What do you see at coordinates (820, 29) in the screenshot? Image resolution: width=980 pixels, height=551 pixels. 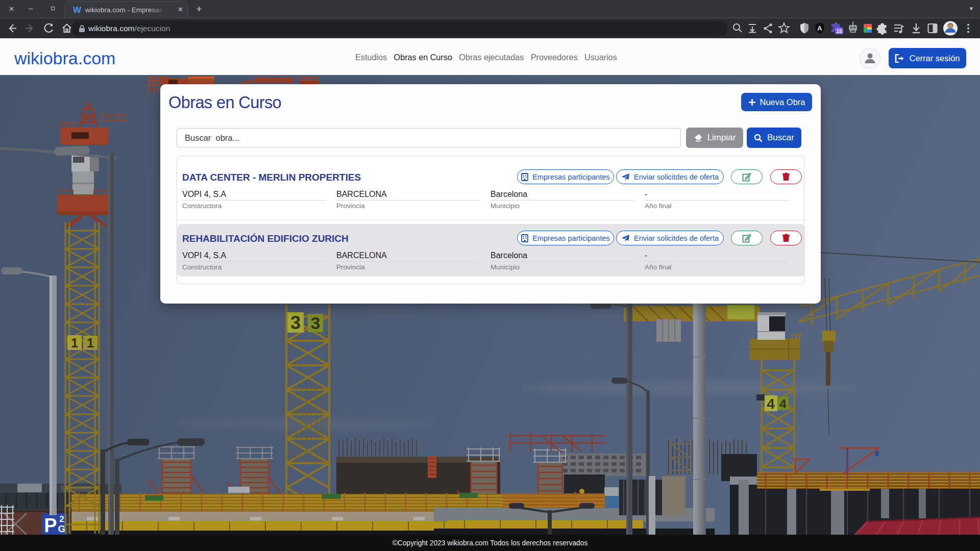 I see `svg-text: A` at bounding box center [820, 29].